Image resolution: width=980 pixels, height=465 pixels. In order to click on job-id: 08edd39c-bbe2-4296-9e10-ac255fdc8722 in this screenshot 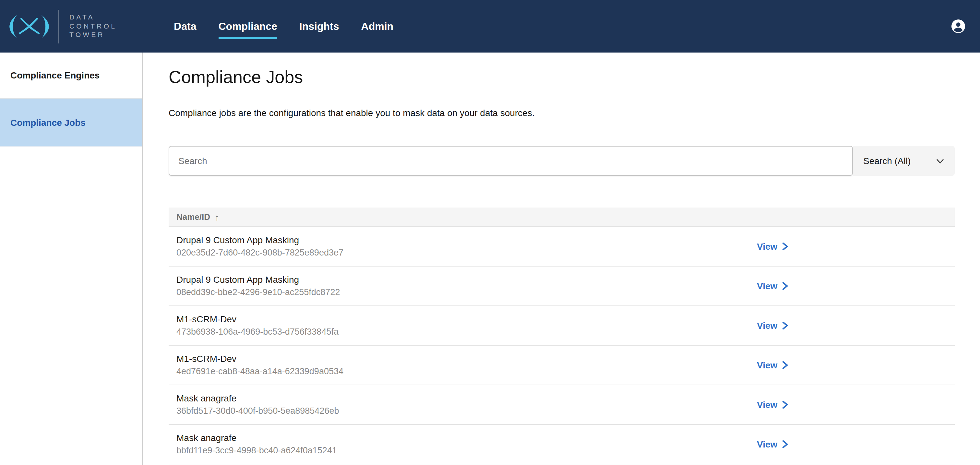, I will do `click(562, 292)`.